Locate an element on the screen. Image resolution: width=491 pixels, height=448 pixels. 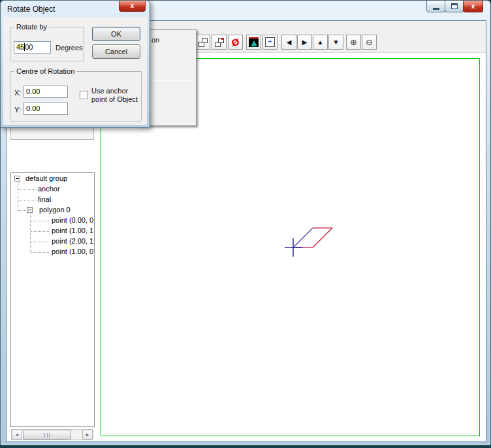
rotate-degrees-input: 4500 is located at coordinates (33, 47).